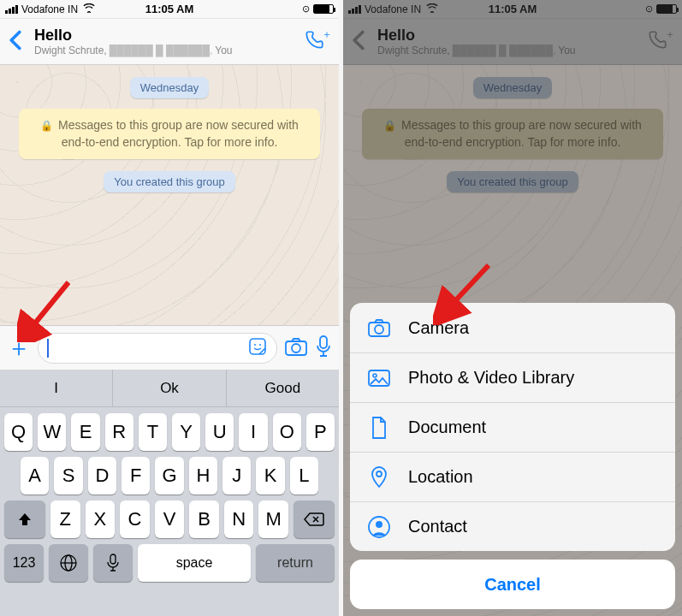 The height and width of the screenshot is (616, 682). What do you see at coordinates (314, 519) in the screenshot?
I see `backspace-key` at bounding box center [314, 519].